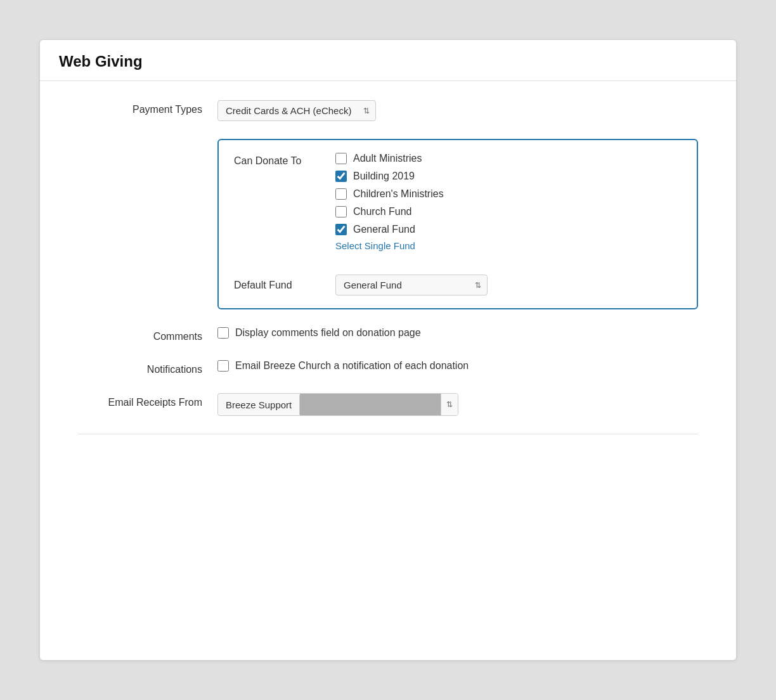 The image size is (776, 700). Describe the element at coordinates (388, 62) in the screenshot. I see `page-title: Web Giving` at that location.